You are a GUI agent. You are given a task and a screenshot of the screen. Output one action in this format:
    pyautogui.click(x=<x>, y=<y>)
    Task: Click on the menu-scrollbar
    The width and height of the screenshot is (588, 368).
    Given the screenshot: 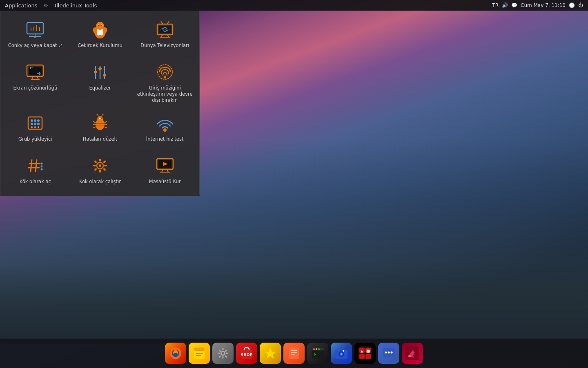 What is the action you would take?
    pyautogui.click(x=199, y=103)
    